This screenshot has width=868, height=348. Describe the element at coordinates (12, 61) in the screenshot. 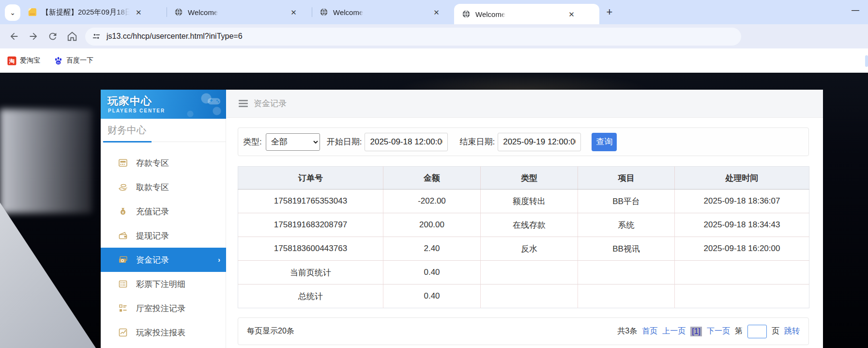

I see `taobao-icon: 淘` at that location.